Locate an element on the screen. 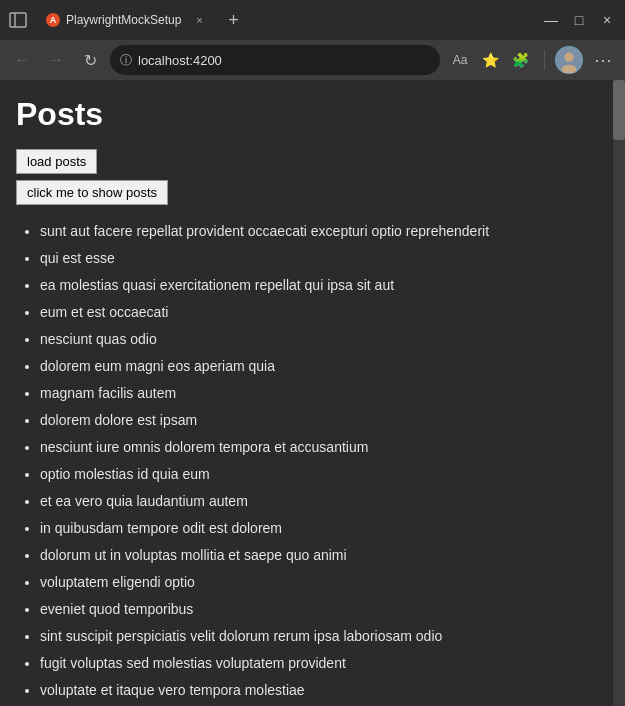 The height and width of the screenshot is (706, 625). window-controls: — □ × is located at coordinates (579, 20).